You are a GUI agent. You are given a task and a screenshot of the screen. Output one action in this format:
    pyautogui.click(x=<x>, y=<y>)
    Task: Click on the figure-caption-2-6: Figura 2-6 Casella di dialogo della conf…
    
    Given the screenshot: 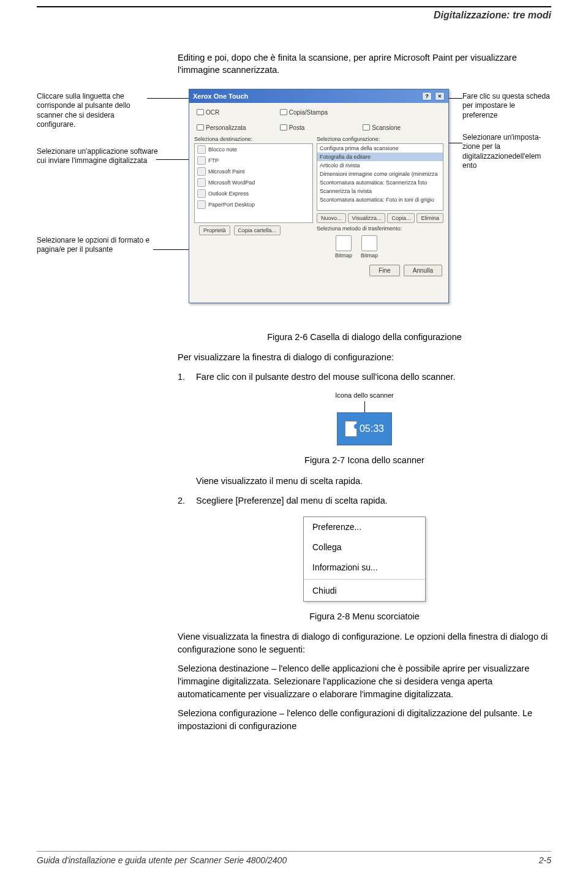 What is the action you would take?
    pyautogui.click(x=364, y=338)
    